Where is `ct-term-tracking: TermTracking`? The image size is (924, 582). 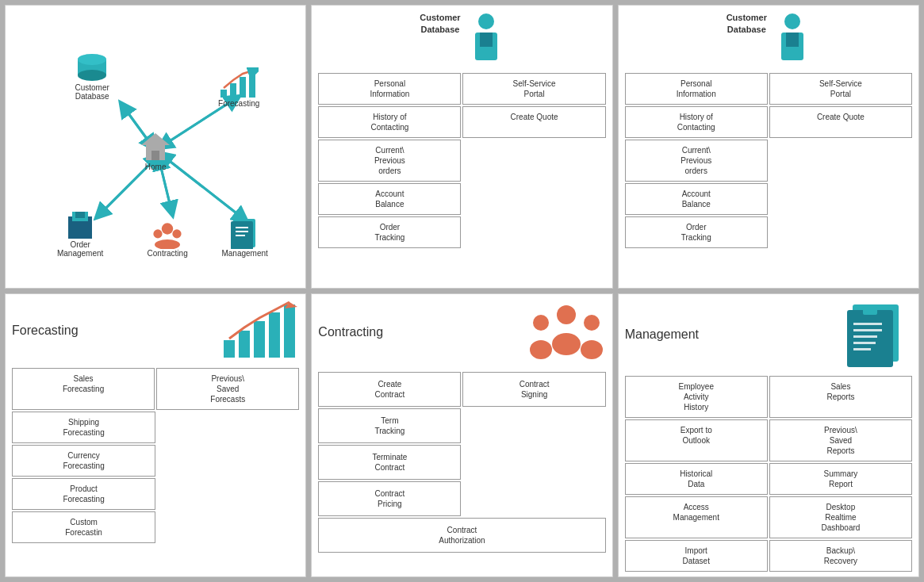
ct-term-tracking: TermTracking is located at coordinates (389, 426).